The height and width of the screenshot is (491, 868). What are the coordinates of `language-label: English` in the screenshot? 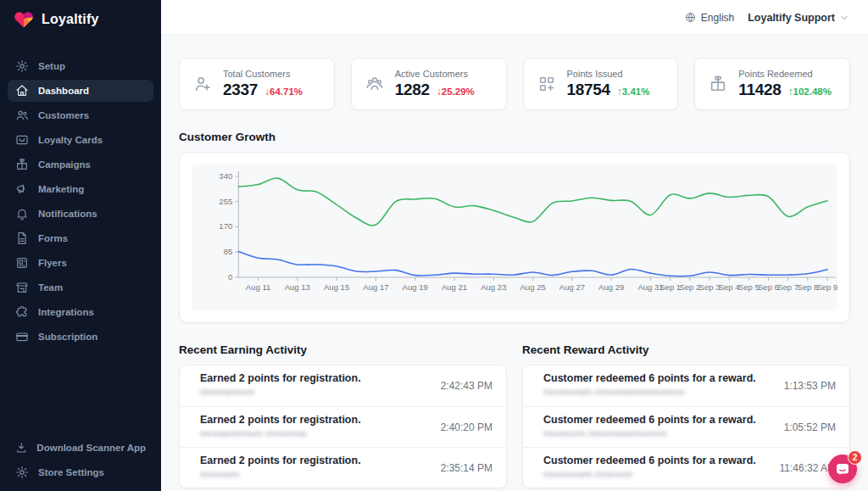 It's located at (717, 18).